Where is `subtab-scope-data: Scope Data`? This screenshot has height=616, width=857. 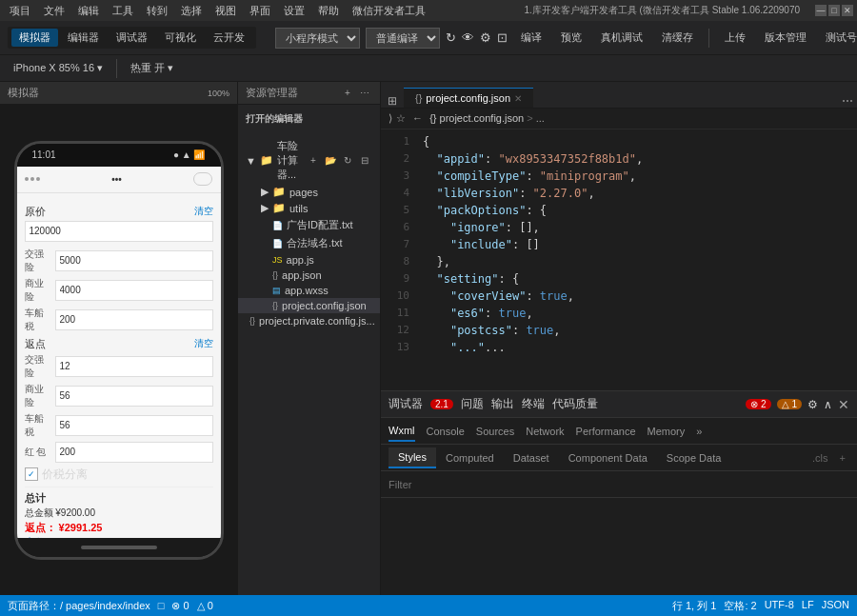
subtab-scope-data: Scope Data is located at coordinates (693, 458).